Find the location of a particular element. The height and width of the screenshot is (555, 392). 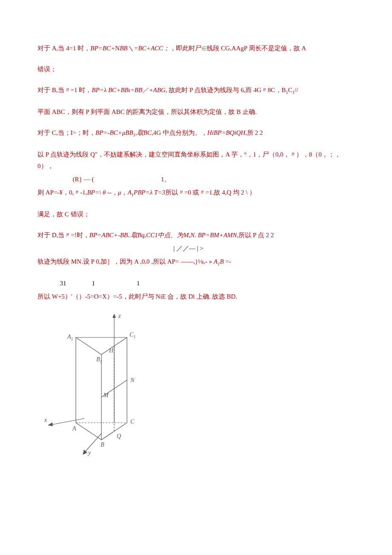

axis-x-label: x is located at coordinates (46, 420).